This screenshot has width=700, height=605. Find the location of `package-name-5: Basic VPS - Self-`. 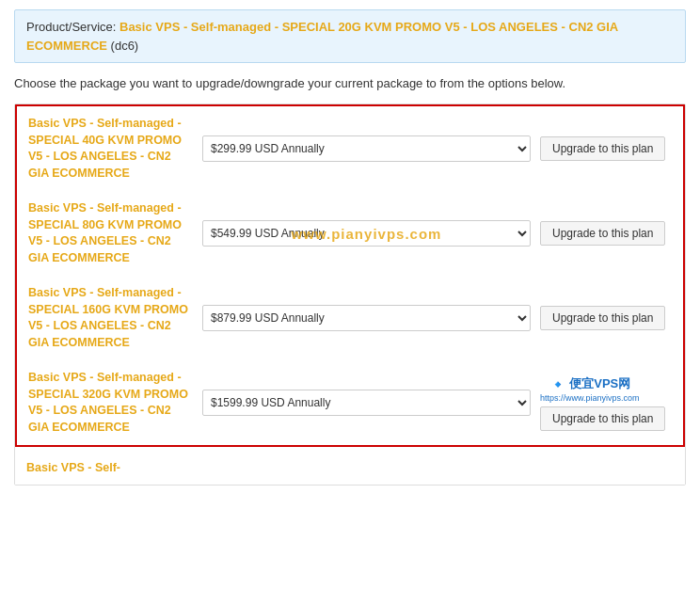

package-name-5: Basic VPS - Self- is located at coordinates (109, 469).